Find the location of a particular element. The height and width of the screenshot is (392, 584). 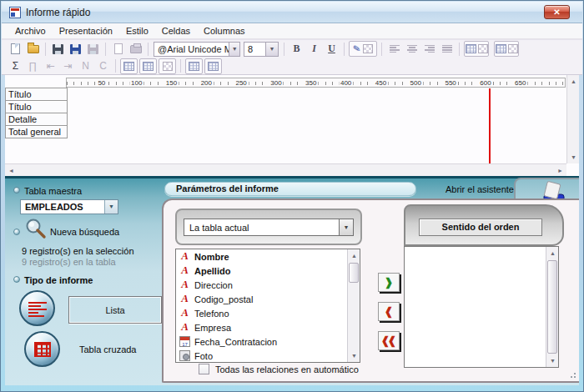

new-document-button is located at coordinates (15, 48).